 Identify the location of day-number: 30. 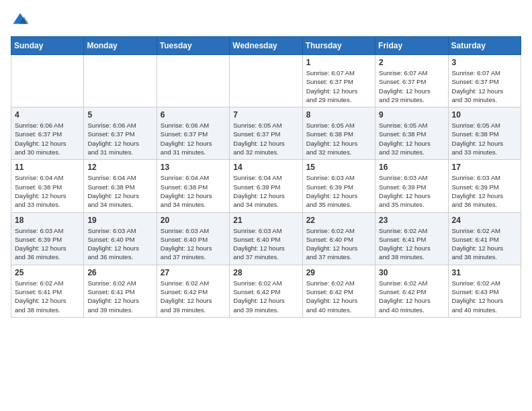
(411, 273).